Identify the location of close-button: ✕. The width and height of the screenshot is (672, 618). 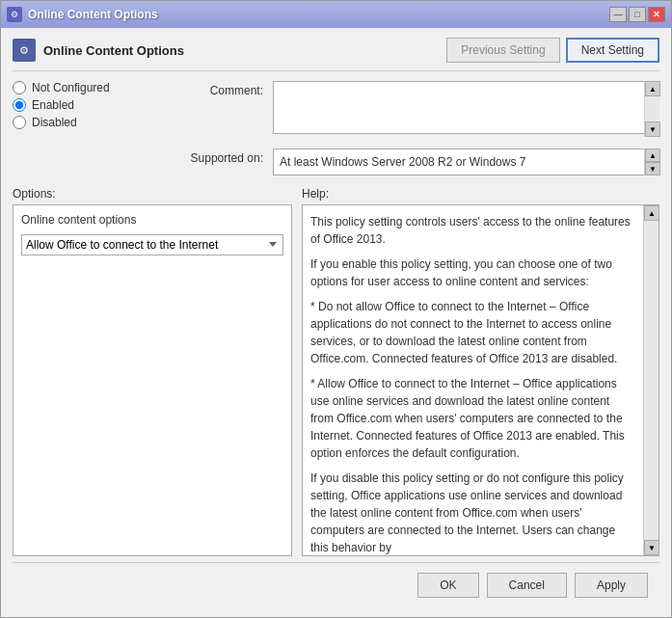
(657, 14).